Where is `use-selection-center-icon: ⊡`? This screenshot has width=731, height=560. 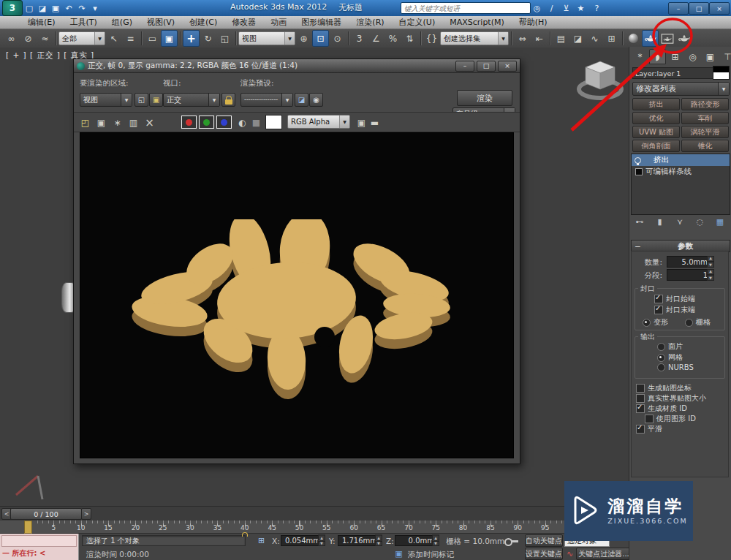 use-selection-center-icon: ⊡ is located at coordinates (320, 38).